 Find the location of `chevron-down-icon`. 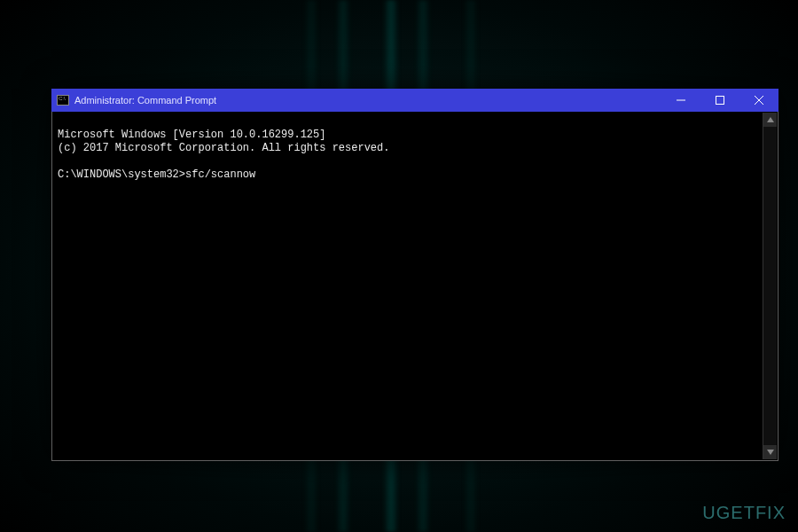

chevron-down-icon is located at coordinates (771, 452).